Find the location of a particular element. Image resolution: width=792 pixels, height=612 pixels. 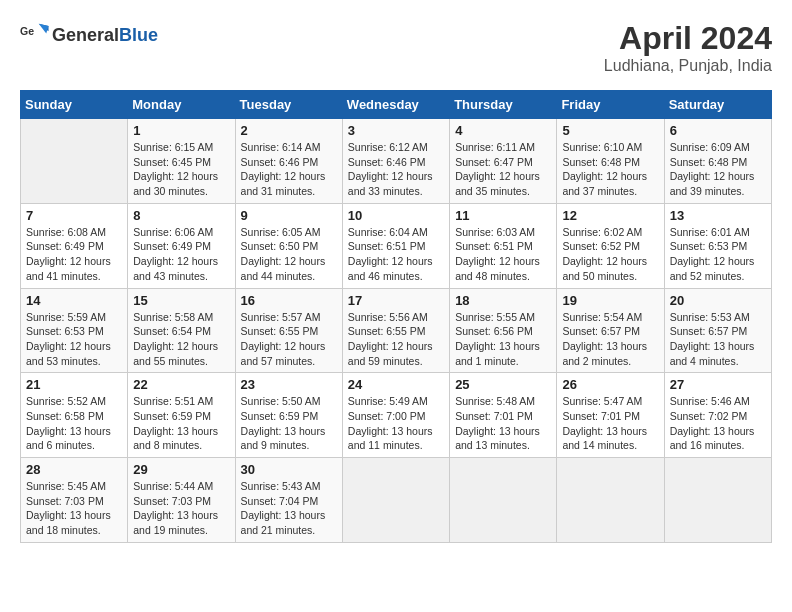

table-row: 19Sunrise: 5:54 AM Sunset: 6:57 PM Dayli… is located at coordinates (610, 330).